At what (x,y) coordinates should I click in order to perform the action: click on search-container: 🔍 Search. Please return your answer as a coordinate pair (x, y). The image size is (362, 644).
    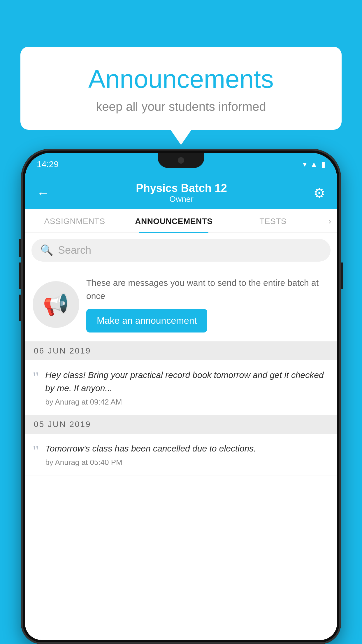
    Looking at the image, I should click on (181, 250).